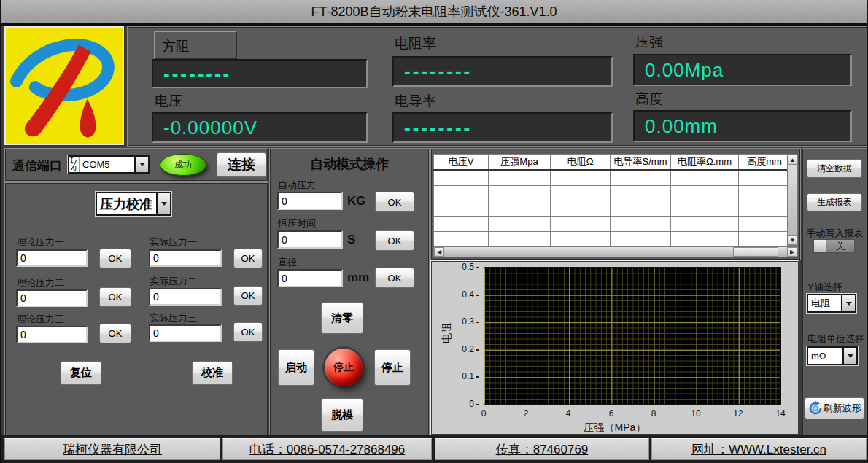  Describe the element at coordinates (654, 413) in the screenshot. I see `x-tick: 8` at that location.